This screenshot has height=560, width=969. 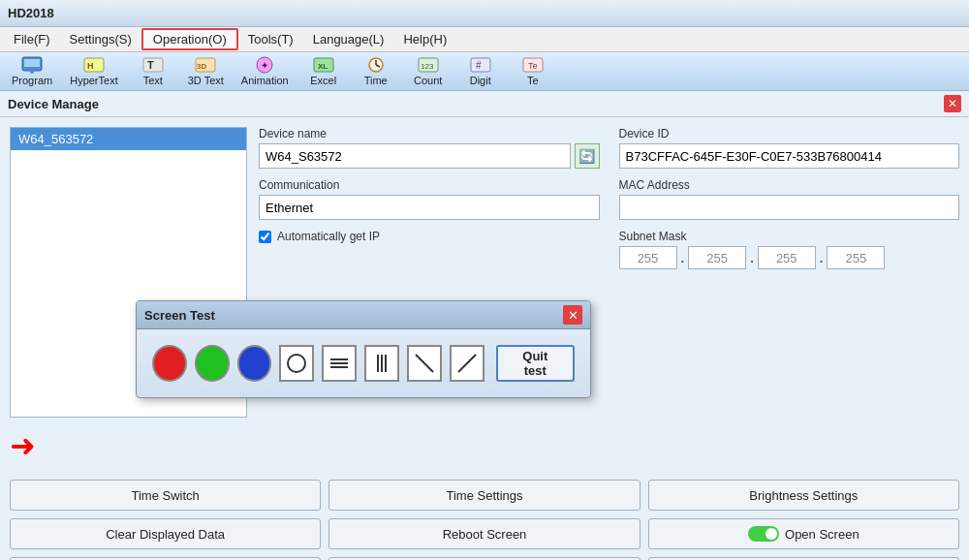 I want to click on time-icon, so click(x=376, y=65).